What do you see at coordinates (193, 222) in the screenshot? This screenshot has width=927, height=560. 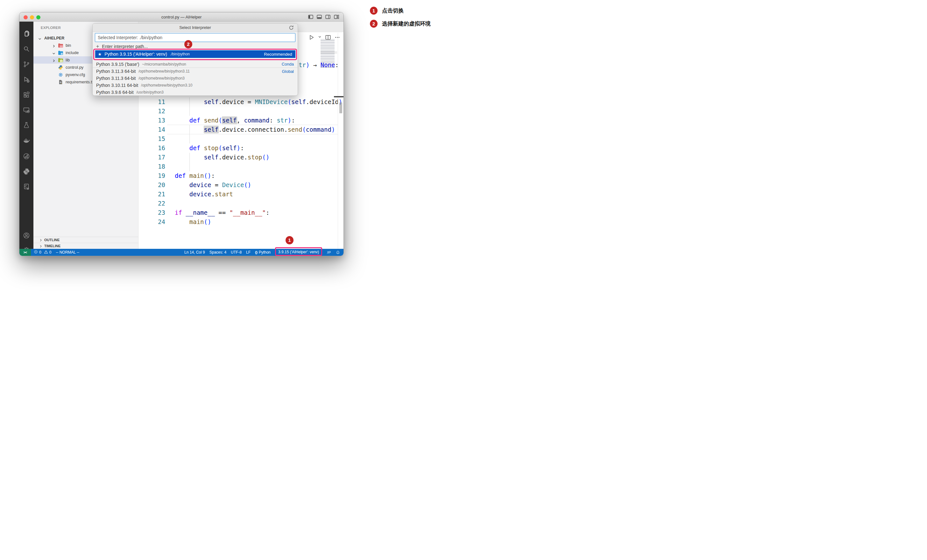 I see `line-text: main()` at bounding box center [193, 222].